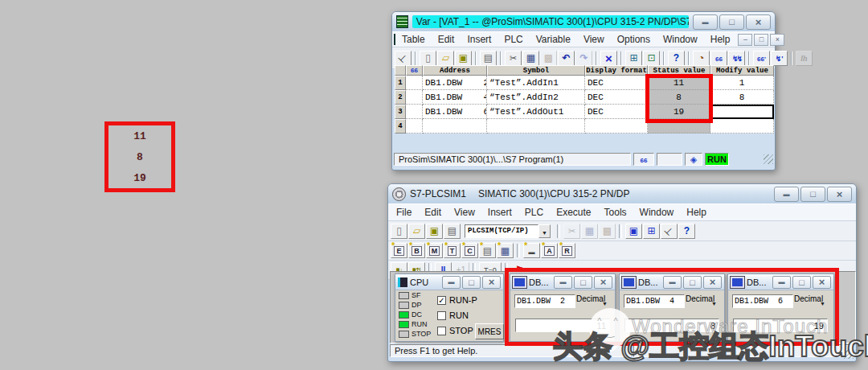  What do you see at coordinates (761, 40) in the screenshot?
I see `mdi-restore-button` at bounding box center [761, 40].